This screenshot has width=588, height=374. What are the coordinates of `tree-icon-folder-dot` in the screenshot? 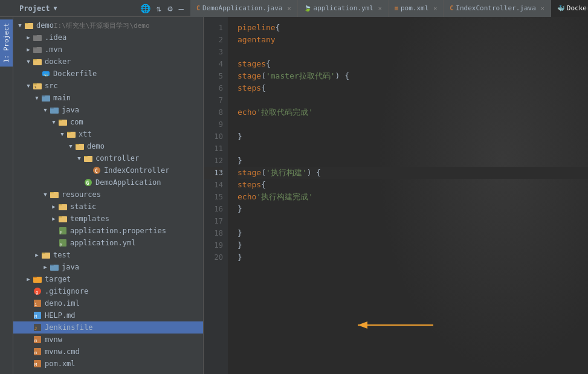 It's located at (37, 37).